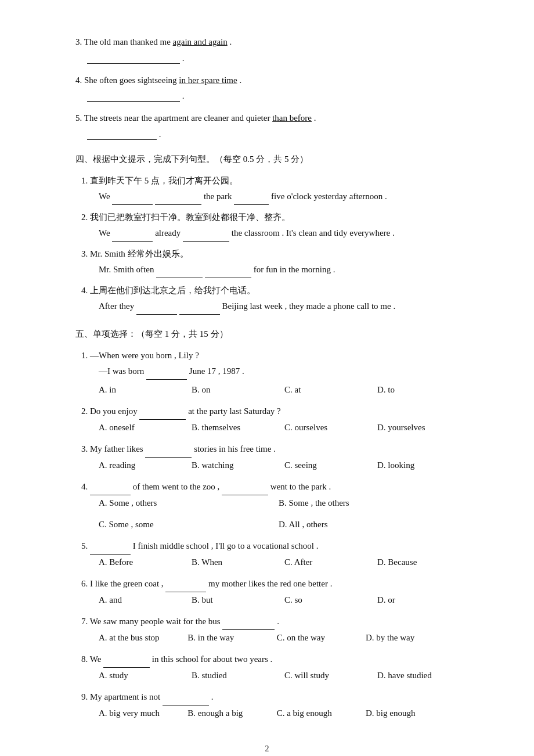  I want to click on s4-q4: 4. 上周在他们到达北京之后，给我打个电话。 After they Beijin…, so click(270, 298).